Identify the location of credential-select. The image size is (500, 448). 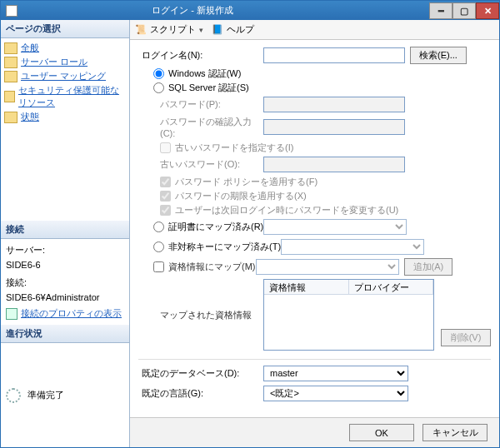
(328, 266).